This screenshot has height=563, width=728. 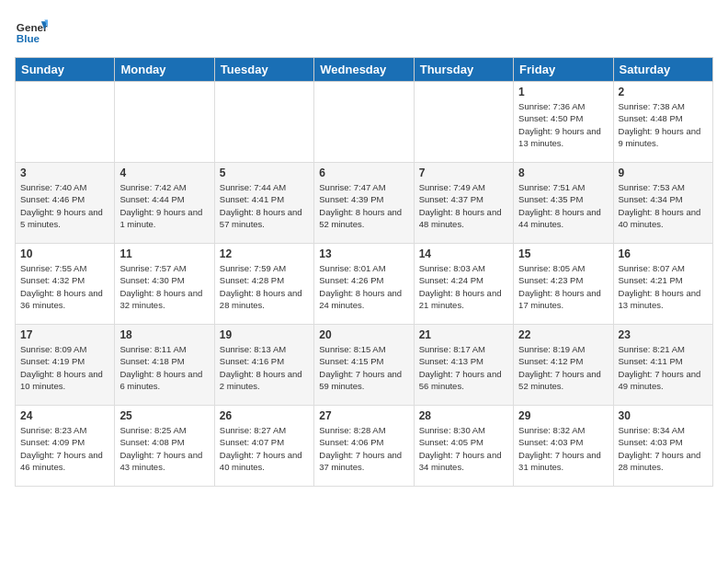 I want to click on day-info: Sunrise: 7:42 AM Sunset: 4:44 PM Dayligh…, so click(x=164, y=206).